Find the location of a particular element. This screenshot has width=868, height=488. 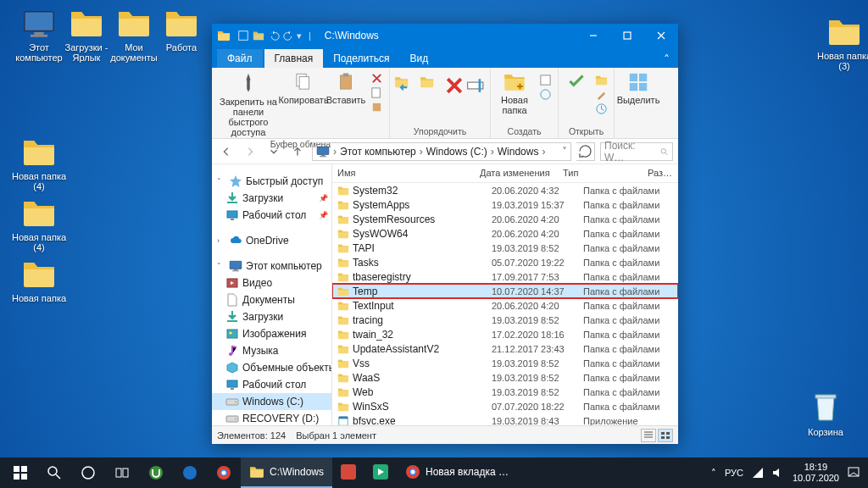

pasteshortcut-button is located at coordinates (376, 107).